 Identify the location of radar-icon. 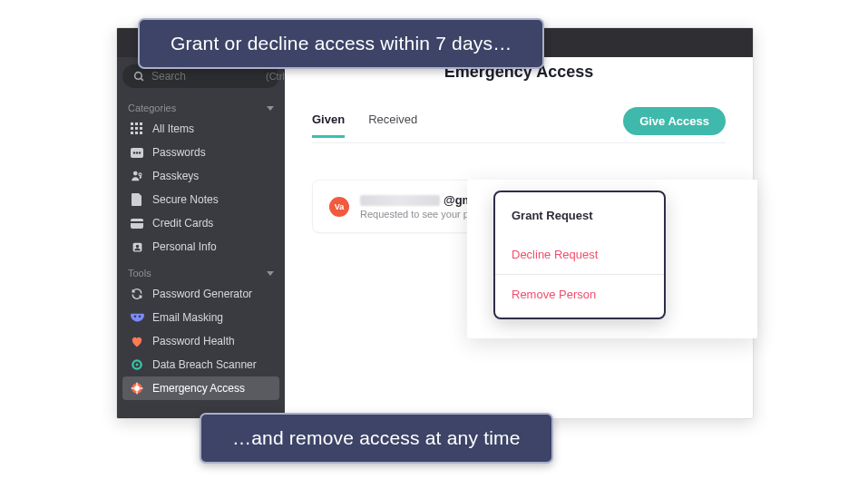
(137, 365).